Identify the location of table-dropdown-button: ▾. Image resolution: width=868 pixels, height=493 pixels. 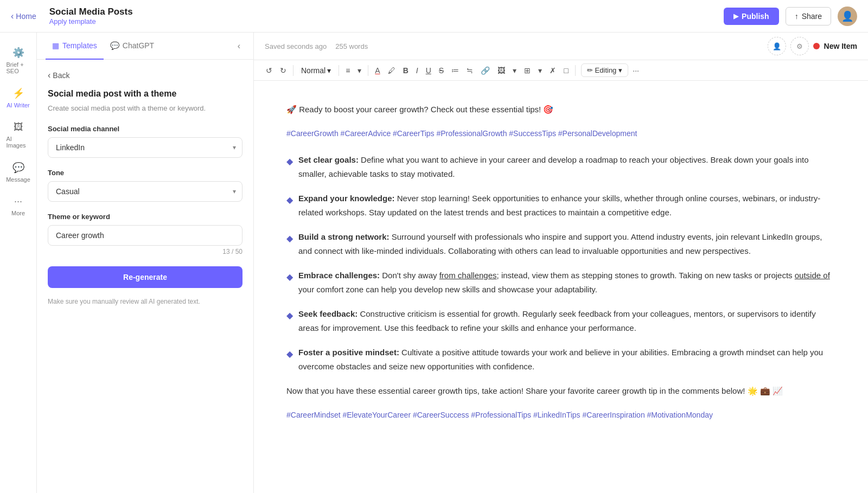
(540, 71).